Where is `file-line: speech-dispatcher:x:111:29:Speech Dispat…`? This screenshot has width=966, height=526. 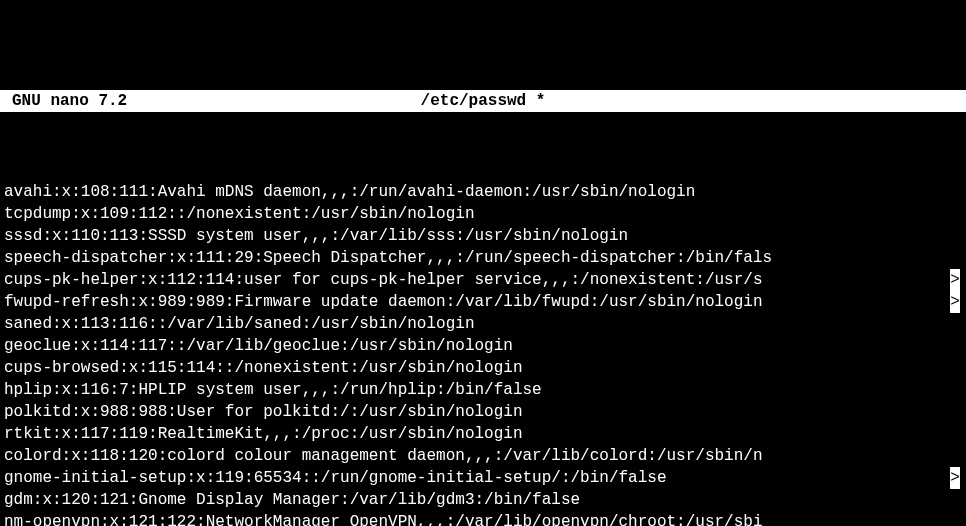 file-line: speech-dispatcher:x:111:29:Speech Dispat… is located at coordinates (483, 258).